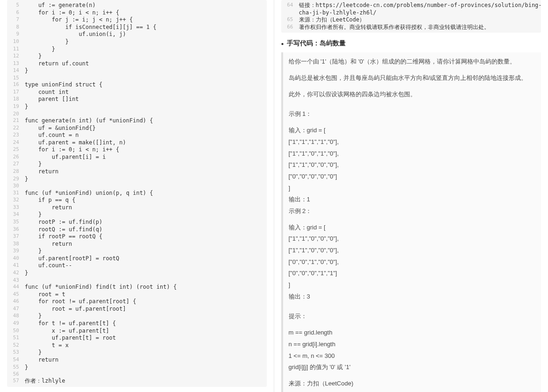 The image size is (548, 392). Describe the element at coordinates (412, 62) in the screenshot. I see `prose-line: 给你一个由 '1'（陆地）和 '0'（水）组成的的二维网格，请你计算网格中岛屿的…` at that location.